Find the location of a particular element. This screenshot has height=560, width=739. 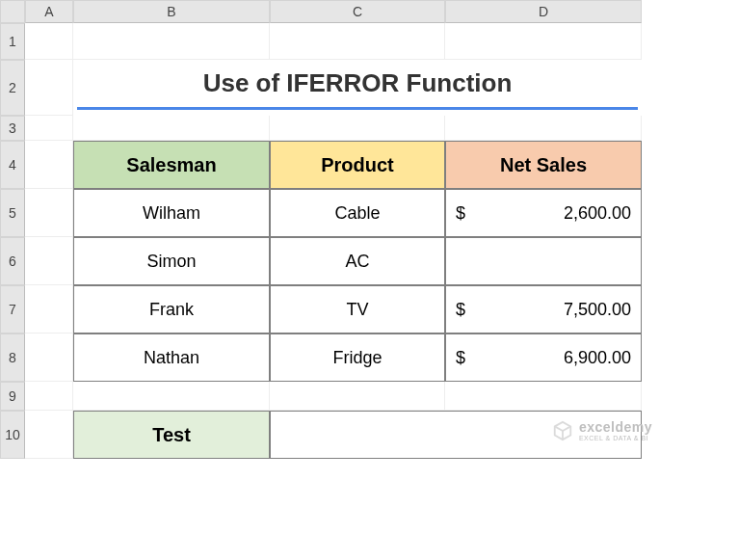

table-header-salesman: Salesman is located at coordinates (172, 165).